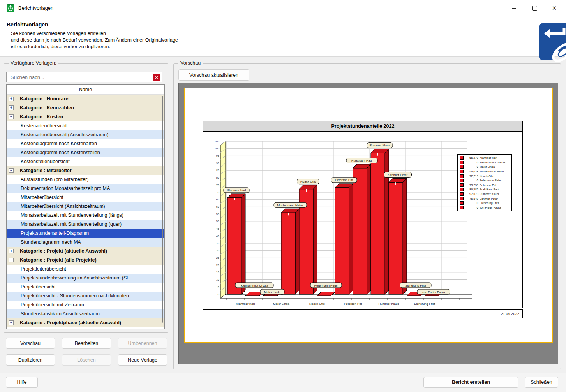  Describe the element at coordinates (51, 242) in the screenshot. I see `list-row-label: Stundendiagramm nach MA` at that location.